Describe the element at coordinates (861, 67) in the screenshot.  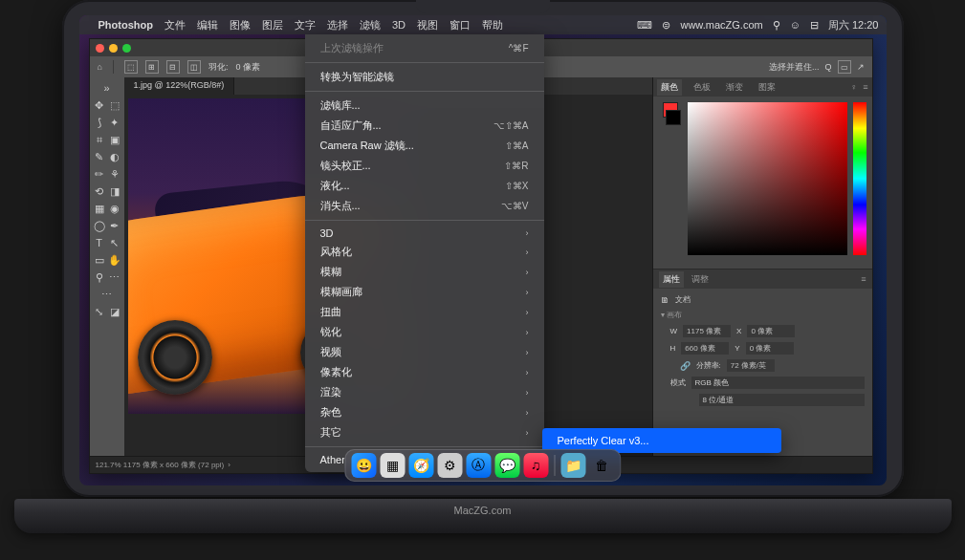
I see `share-icon: ↗` at that location.